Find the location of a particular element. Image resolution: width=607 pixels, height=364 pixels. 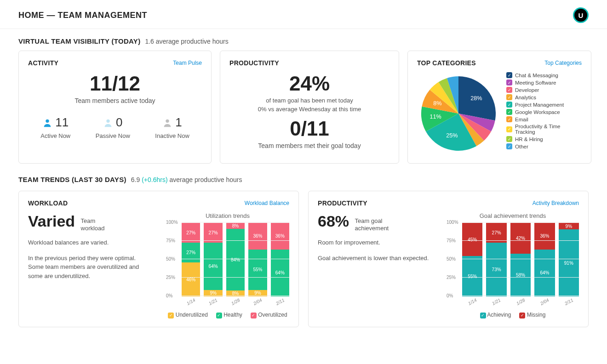

category-legend-item: Meeting Software is located at coordinates (544, 83).